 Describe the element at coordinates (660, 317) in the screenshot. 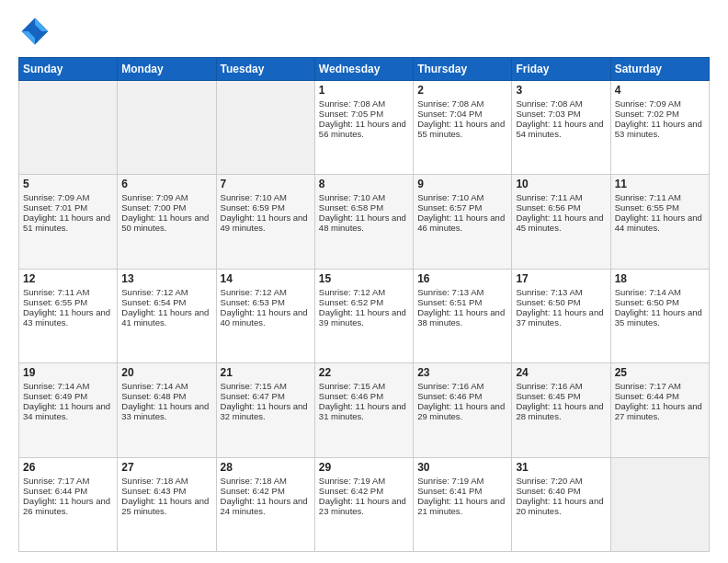

I see `daylight-text: Daylight: 11 hours and 35 minutes.` at that location.